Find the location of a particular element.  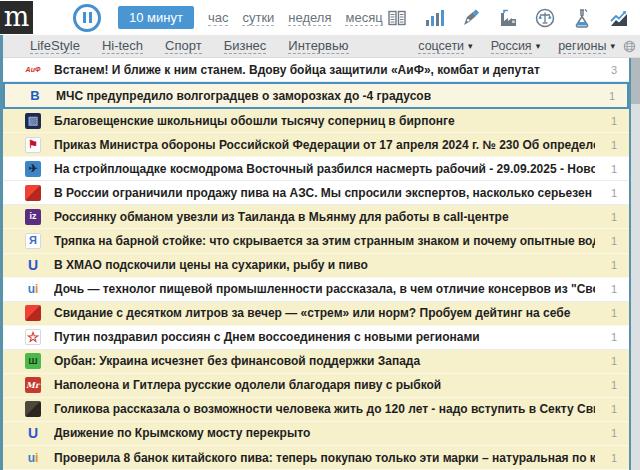

filter-dropdowns: соцсети▾Россия▾регионы▾ is located at coordinates (520, 46).